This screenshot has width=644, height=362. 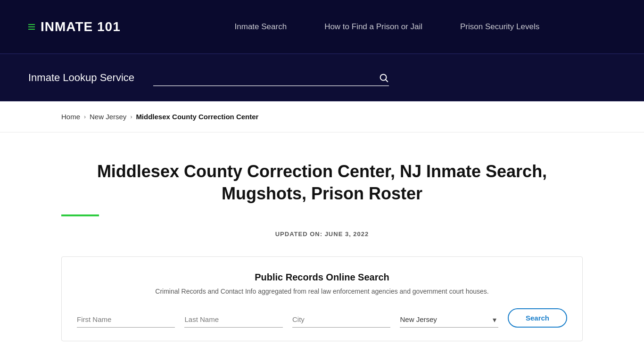 What do you see at coordinates (322, 291) in the screenshot?
I see `search-form-subtitle: Criminal Records and Contact Info aggreg…` at bounding box center [322, 291].